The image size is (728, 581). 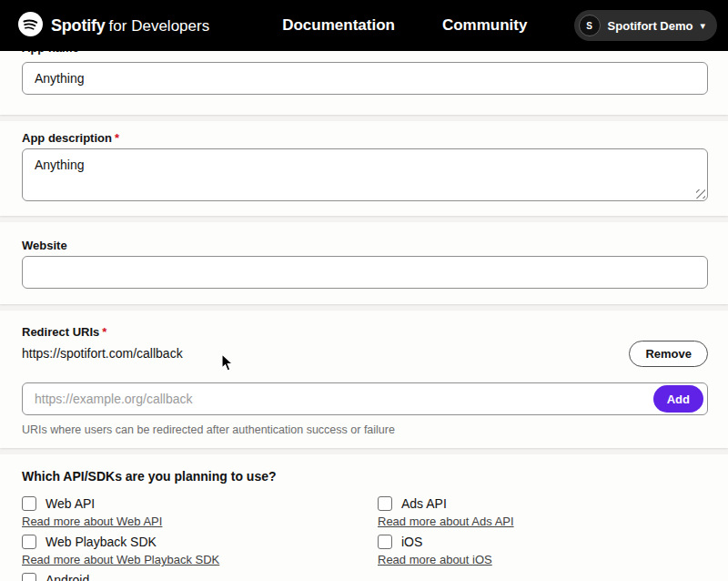 I want to click on remove-uri-button: Remove, so click(x=668, y=353).